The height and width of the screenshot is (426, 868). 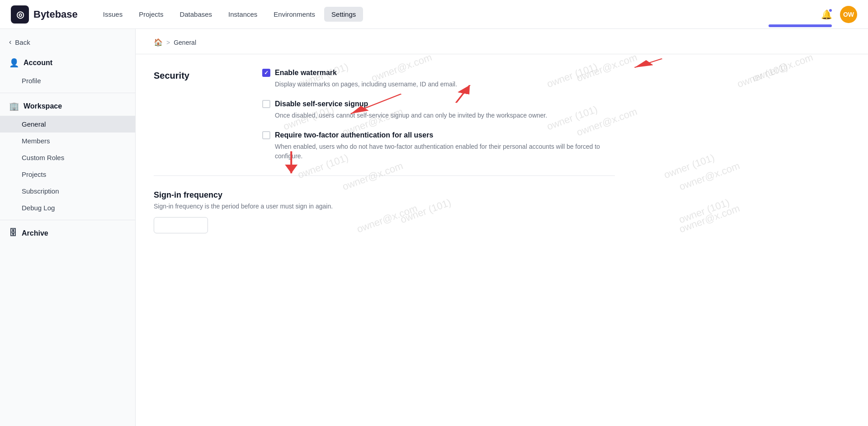 What do you see at coordinates (439, 84) in the screenshot?
I see `watermark-desc: Display watermarks on pages, including u…` at bounding box center [439, 84].